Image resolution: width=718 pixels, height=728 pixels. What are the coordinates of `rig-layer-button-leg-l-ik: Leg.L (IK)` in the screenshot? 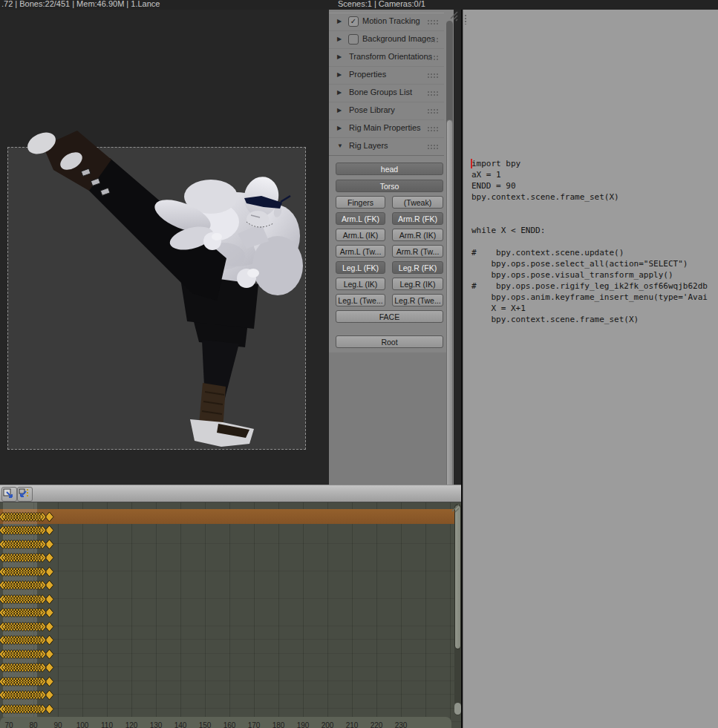 It's located at (361, 283).